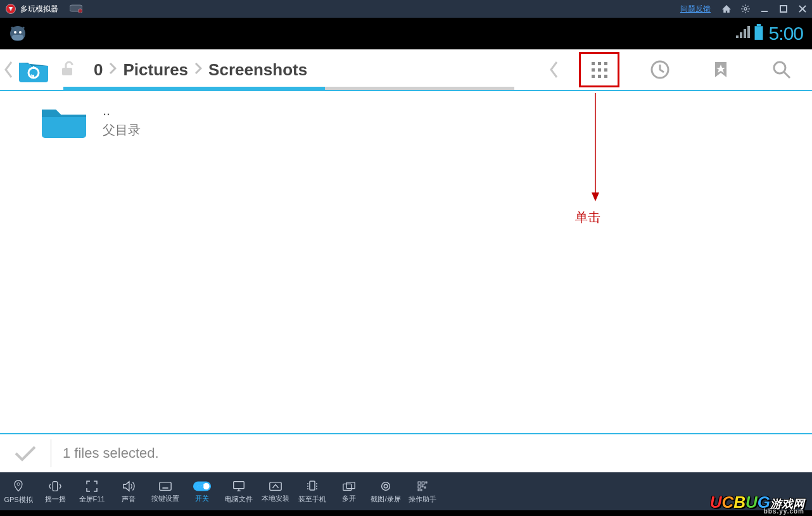 The width and height of the screenshot is (812, 516). What do you see at coordinates (202, 499) in the screenshot?
I see `label: 开关` at bounding box center [202, 499].